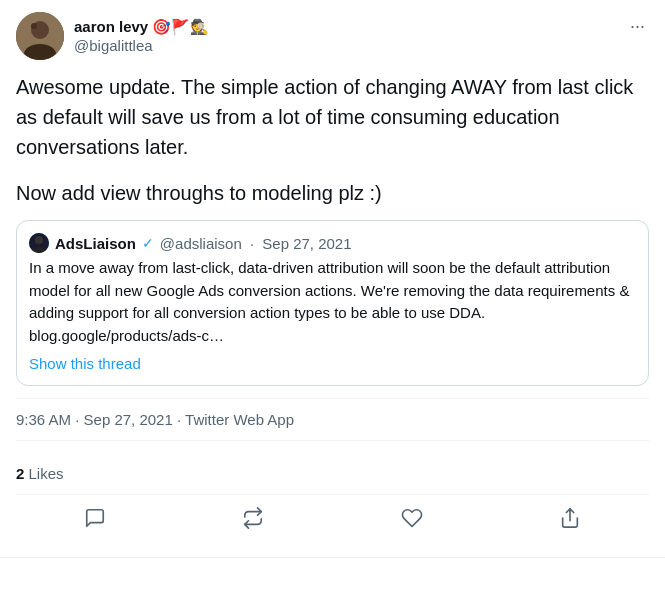  I want to click on tweet-header: aaron levy 🎯🚩🕵️ @bigalittlea ···, so click(332, 36).